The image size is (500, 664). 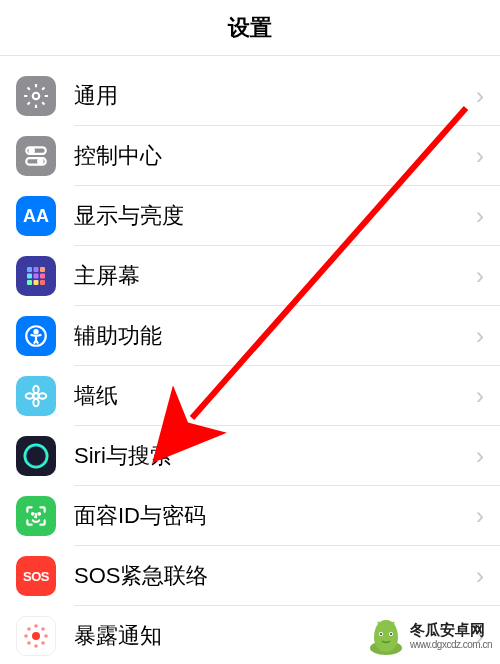 What do you see at coordinates (250, 216) in the screenshot?
I see `row-display: AA 显示与亮度 ›` at bounding box center [250, 216].